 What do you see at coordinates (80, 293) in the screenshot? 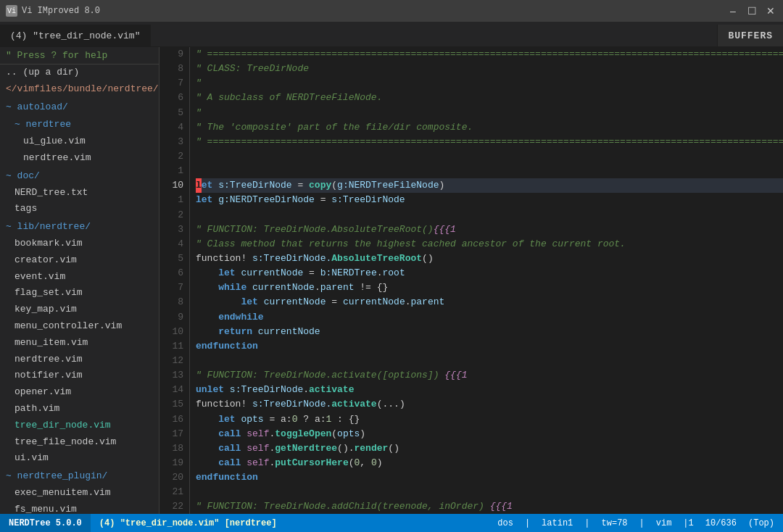
I see `sidebar-item: flag_set.vim` at bounding box center [80, 293].